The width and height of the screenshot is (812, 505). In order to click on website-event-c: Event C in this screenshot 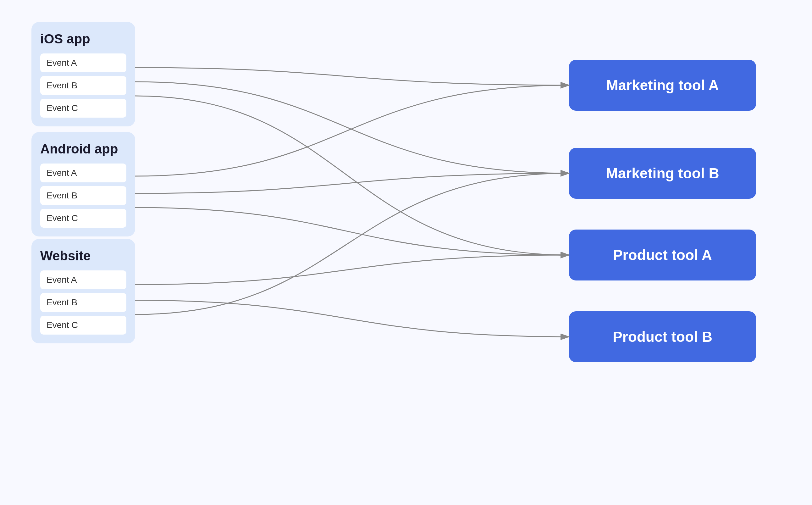, I will do `click(83, 325)`.